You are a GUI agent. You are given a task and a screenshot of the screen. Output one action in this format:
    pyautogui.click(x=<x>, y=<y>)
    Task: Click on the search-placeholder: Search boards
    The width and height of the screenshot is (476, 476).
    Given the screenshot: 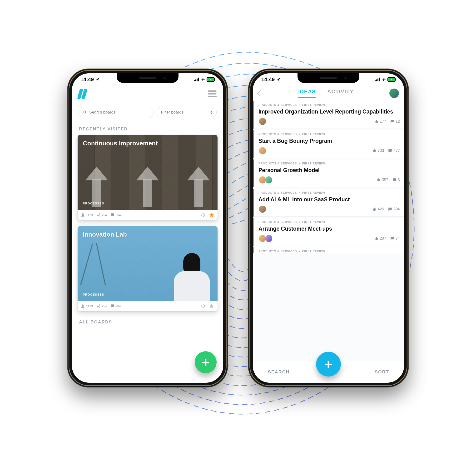 What is the action you would take?
    pyautogui.click(x=102, y=112)
    